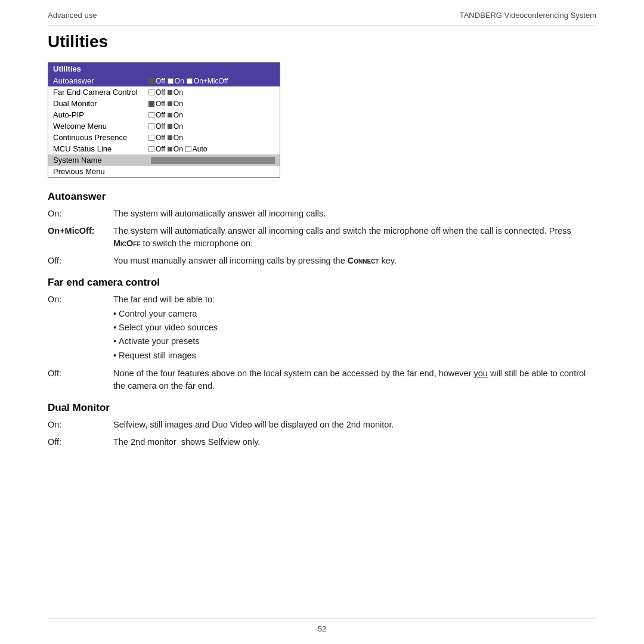 This screenshot has width=644, height=644. I want to click on ui-box-header: Utilities, so click(164, 69).